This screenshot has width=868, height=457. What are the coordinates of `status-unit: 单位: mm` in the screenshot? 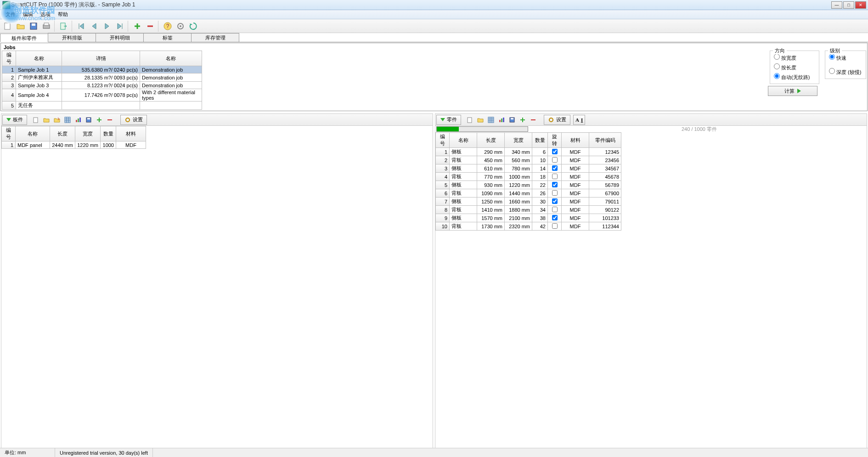 It's located at (28, 453).